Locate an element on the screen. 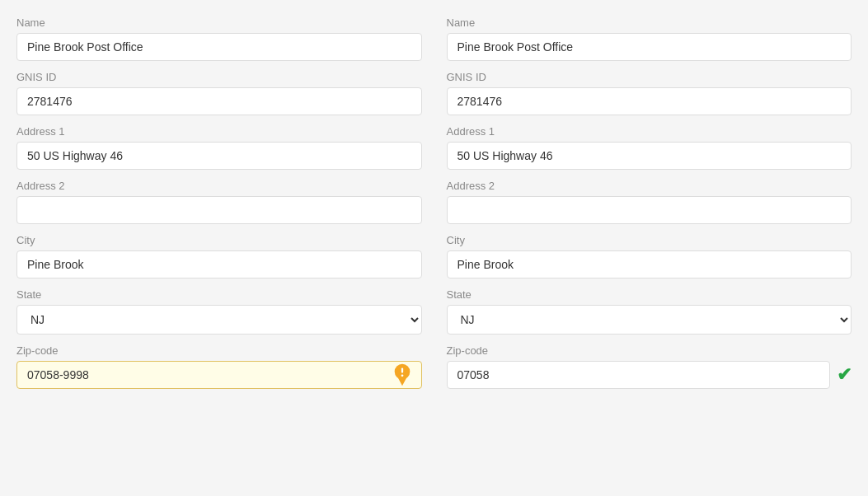  right-zip-wrapper: ✔ is located at coordinates (650, 375).